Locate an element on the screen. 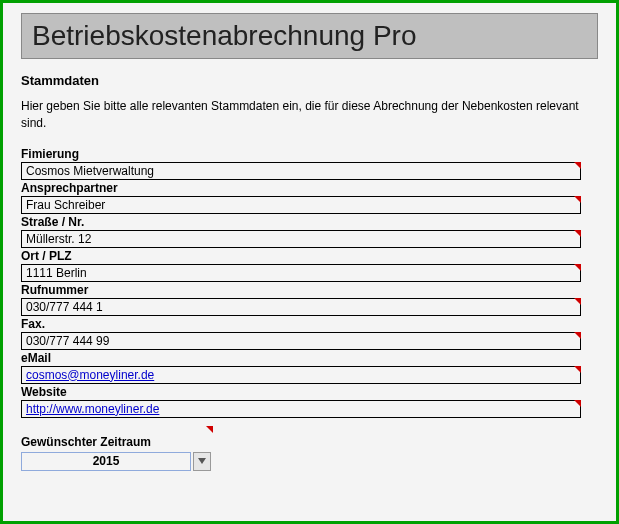 Image resolution: width=619 pixels, height=524 pixels. label-period: Gewünschter Zeitraum is located at coordinates (111, 442).